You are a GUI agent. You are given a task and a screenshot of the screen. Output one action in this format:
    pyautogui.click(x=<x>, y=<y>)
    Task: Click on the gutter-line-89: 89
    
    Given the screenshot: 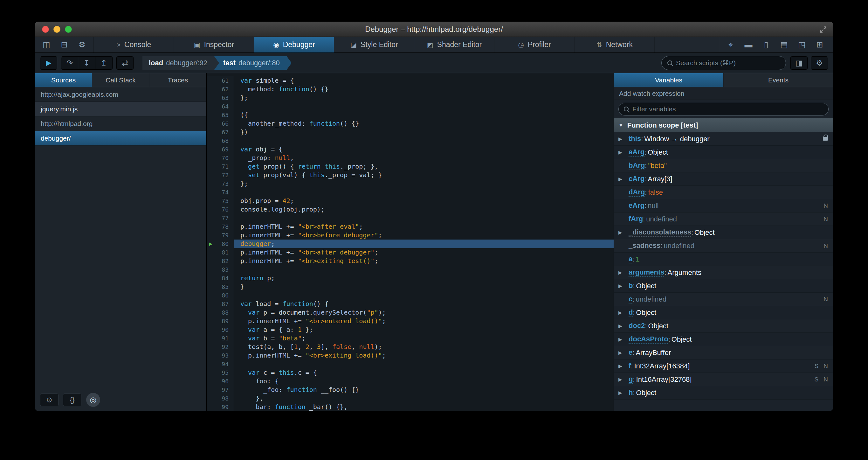 What is the action you would take?
    pyautogui.click(x=220, y=321)
    